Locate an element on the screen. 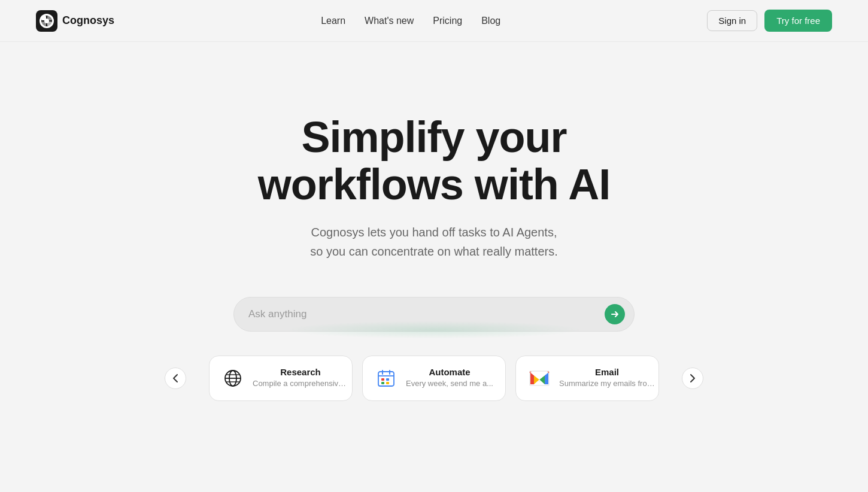 This screenshot has width=868, height=492. try-free-button: Try for free is located at coordinates (799, 20).